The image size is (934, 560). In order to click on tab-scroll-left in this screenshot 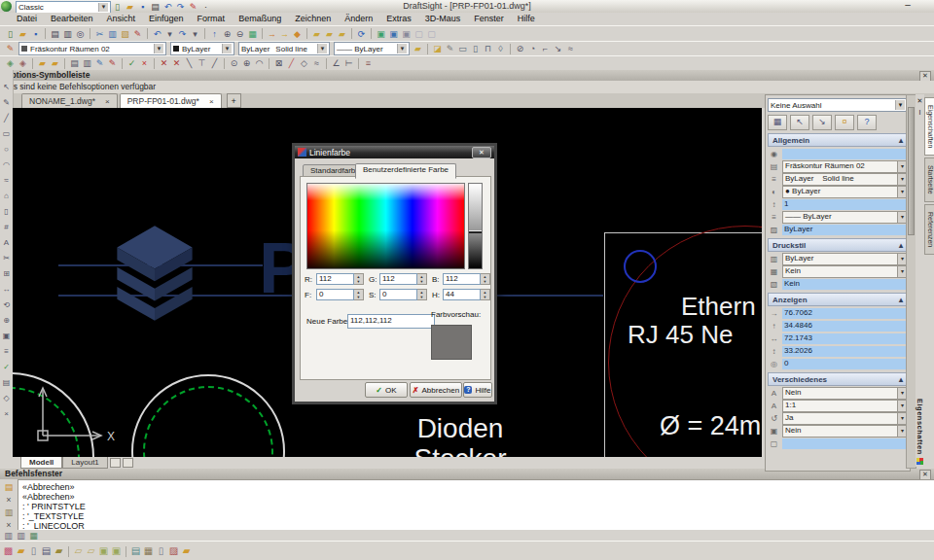, I will do `click(115, 463)`.